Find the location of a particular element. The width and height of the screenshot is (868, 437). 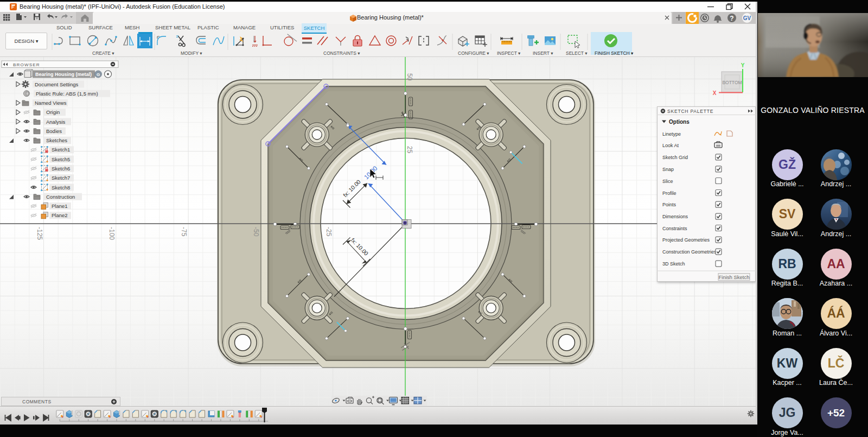

svg-text: Sketch7 is located at coordinates (61, 178).